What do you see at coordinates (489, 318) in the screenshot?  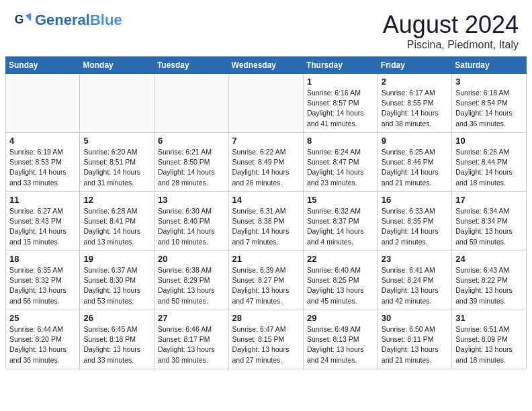 I see `day-number: 31` at bounding box center [489, 318].